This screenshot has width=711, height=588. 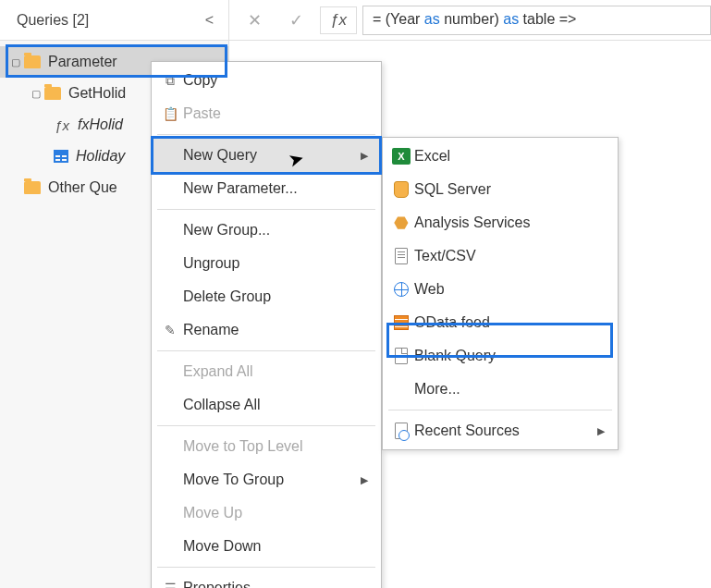 What do you see at coordinates (401, 156) in the screenshot?
I see `excel-icon: X` at bounding box center [401, 156].